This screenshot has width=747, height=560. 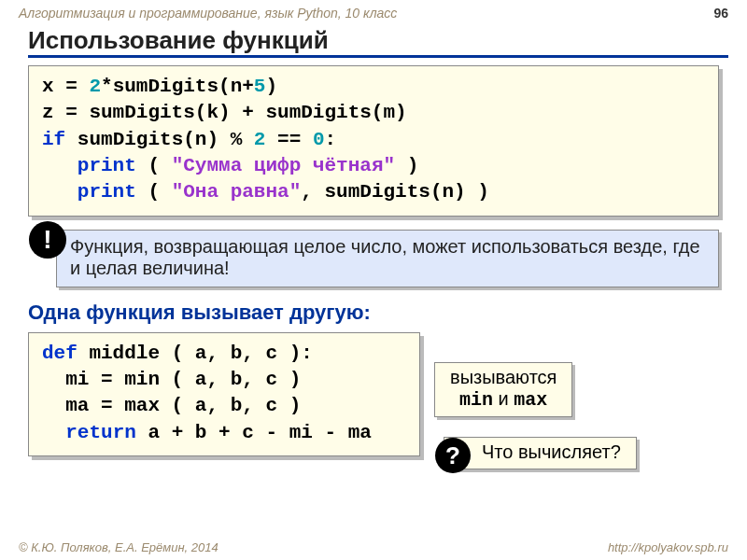 What do you see at coordinates (374, 313) in the screenshot?
I see `subheading: Одна функция вызывает другую:` at bounding box center [374, 313].